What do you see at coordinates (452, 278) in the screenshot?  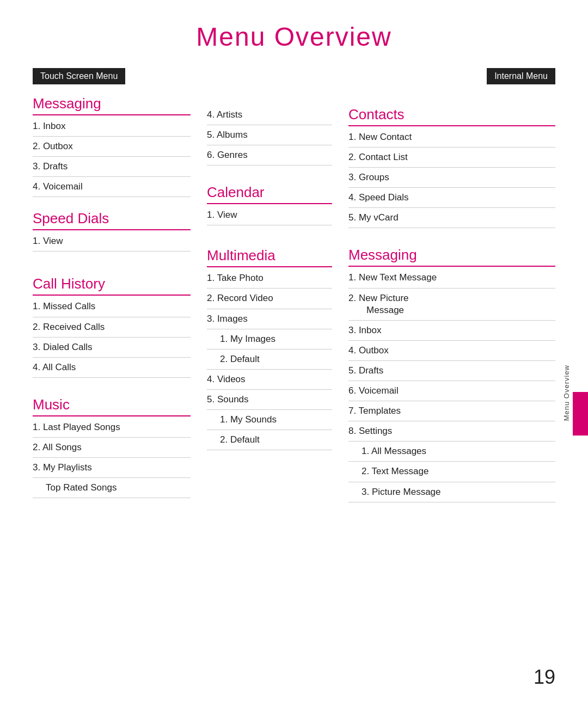 I see `list-item: 1. New Text Message` at bounding box center [452, 278].